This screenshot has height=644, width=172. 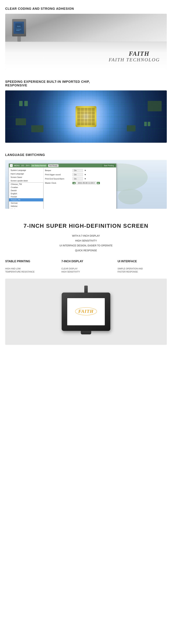 I want to click on ui-screenshot: ≡ MENU 101 29-5 ine Status Normal Not Re…, so click(x=63, y=186).